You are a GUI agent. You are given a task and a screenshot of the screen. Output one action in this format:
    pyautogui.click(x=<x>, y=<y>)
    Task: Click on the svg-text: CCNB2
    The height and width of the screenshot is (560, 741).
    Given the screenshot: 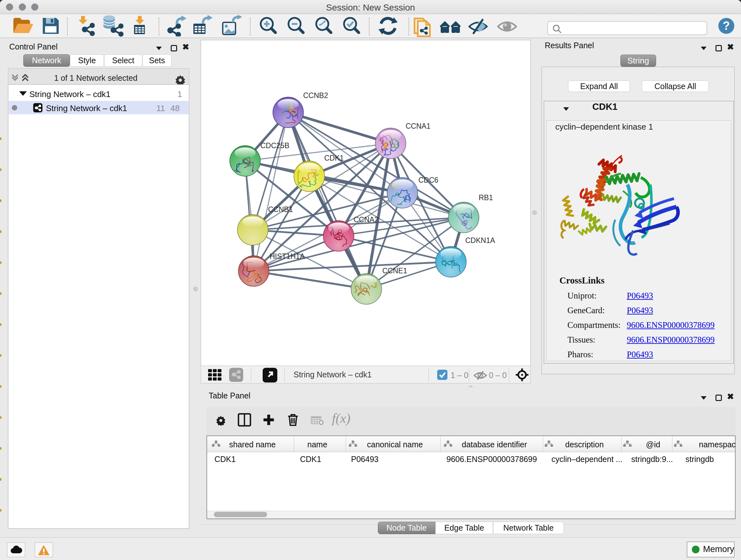 What is the action you would take?
    pyautogui.click(x=316, y=95)
    